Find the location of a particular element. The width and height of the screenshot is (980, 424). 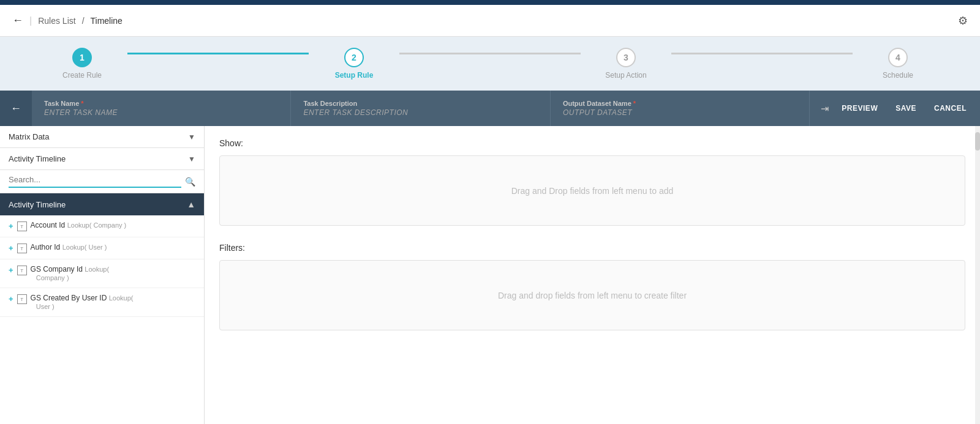

list-item: + T GS Created By User ID Lookup( User ) is located at coordinates (102, 302).